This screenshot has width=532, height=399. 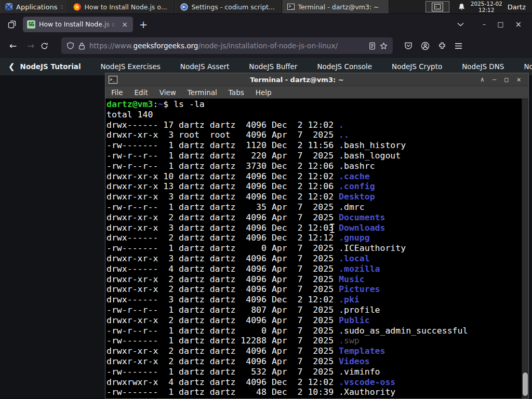 I want to click on file-name: .bash_history, so click(x=372, y=145).